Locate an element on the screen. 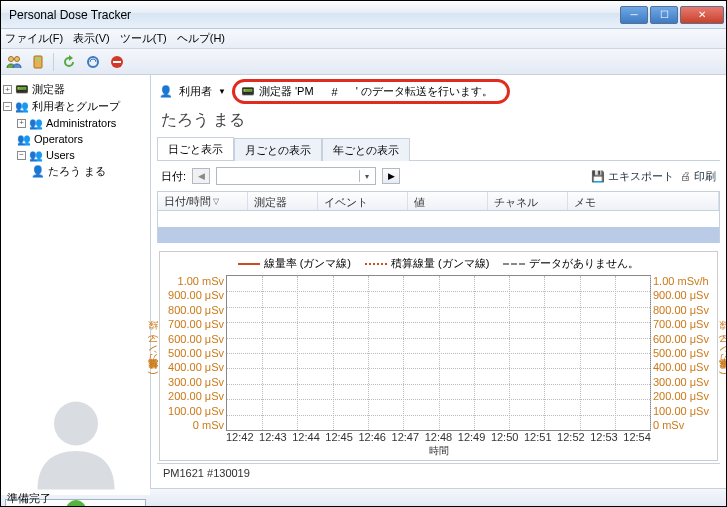 The image size is (727, 507). printer-icon: 🖨 is located at coordinates (686, 176).